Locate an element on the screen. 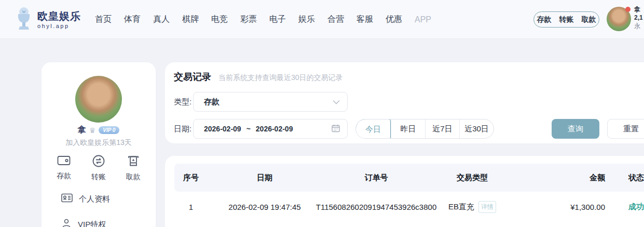 The width and height of the screenshot is (644, 227). cell-date: 2026-02-09 19:47:45 is located at coordinates (265, 207).